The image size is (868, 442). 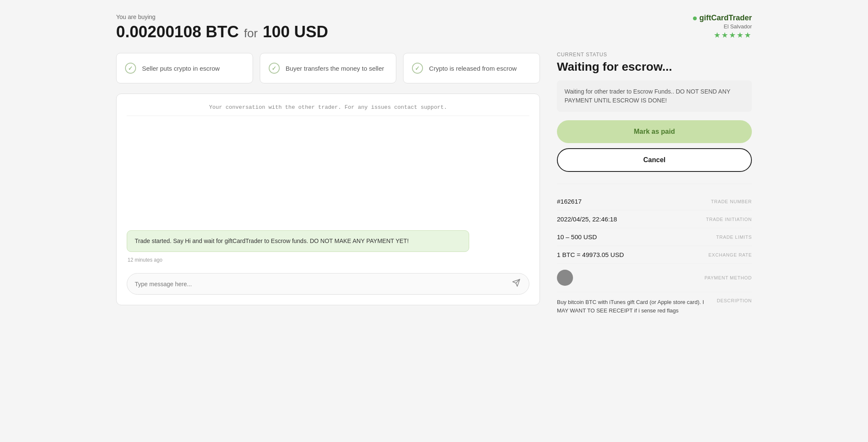 I want to click on buy-label: You are buying, so click(x=328, y=17).